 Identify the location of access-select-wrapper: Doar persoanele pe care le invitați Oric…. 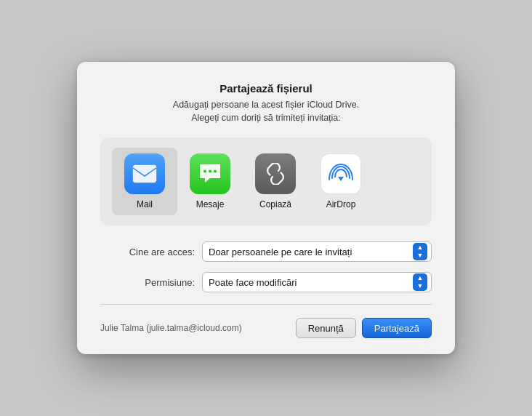
(317, 252).